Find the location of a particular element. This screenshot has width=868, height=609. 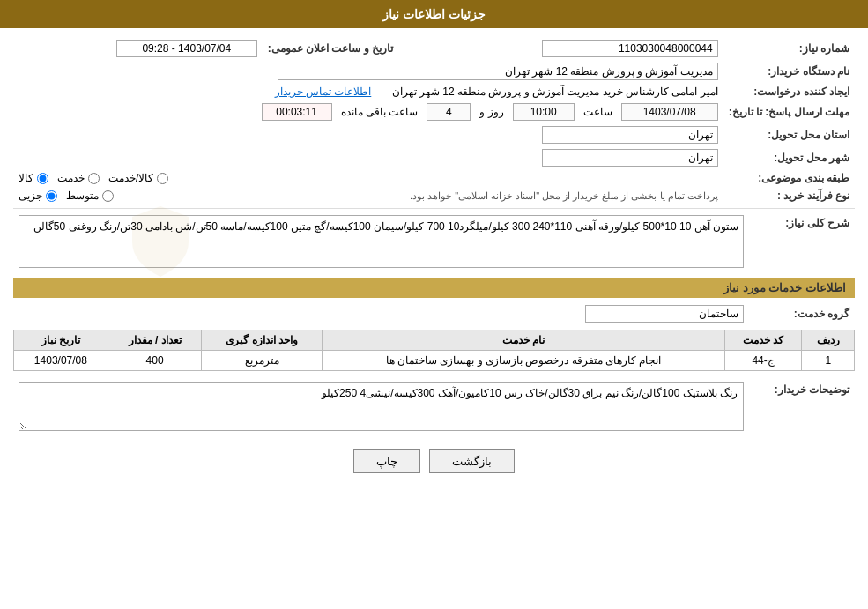

response-time: 10:00 is located at coordinates (544, 112).